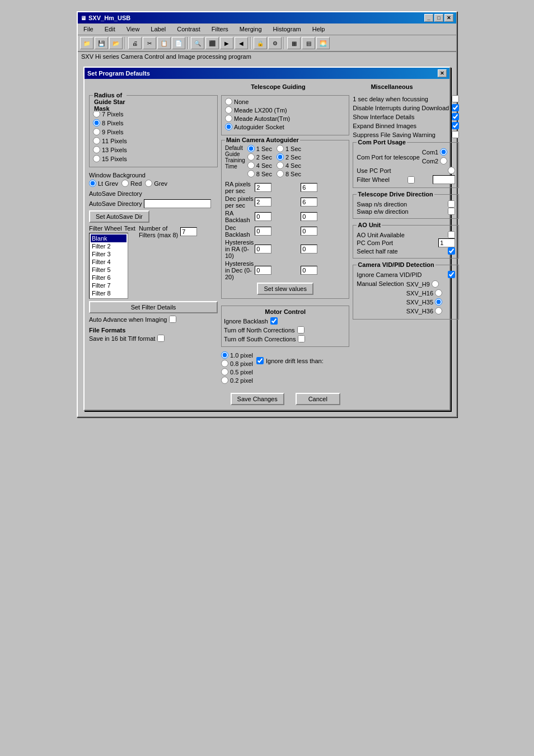 The height and width of the screenshot is (756, 534). Describe the element at coordinates (451, 235) in the screenshot. I see `ao-available-checkbox` at that location.